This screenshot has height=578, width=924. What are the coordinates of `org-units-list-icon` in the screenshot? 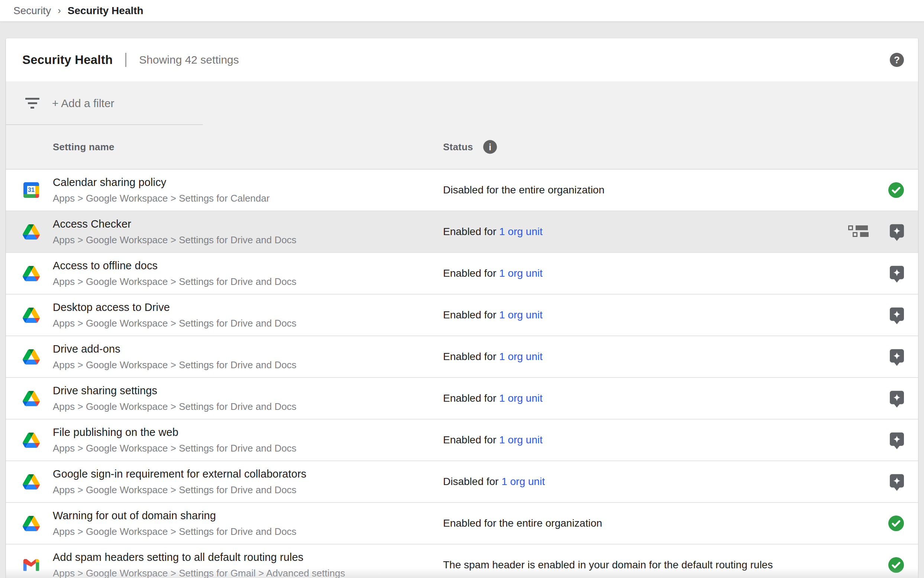 It's located at (859, 232).